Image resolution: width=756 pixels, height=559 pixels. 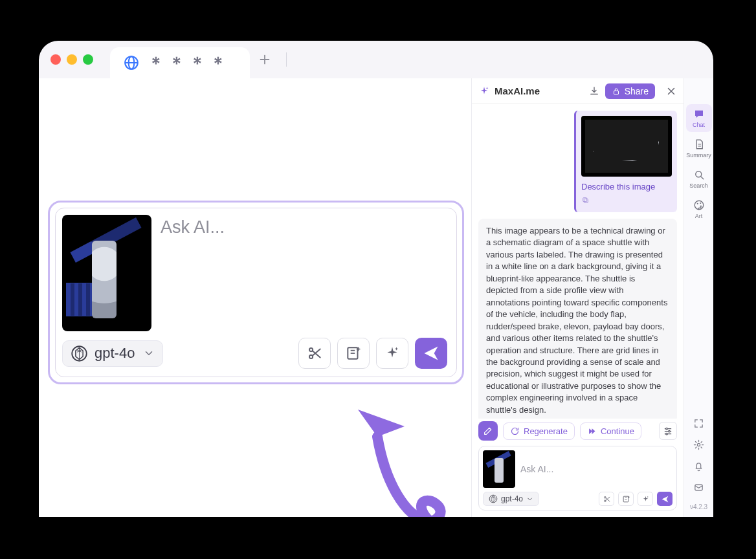 What do you see at coordinates (699, 186) in the screenshot?
I see `rail-search-label: Search` at bounding box center [699, 186].